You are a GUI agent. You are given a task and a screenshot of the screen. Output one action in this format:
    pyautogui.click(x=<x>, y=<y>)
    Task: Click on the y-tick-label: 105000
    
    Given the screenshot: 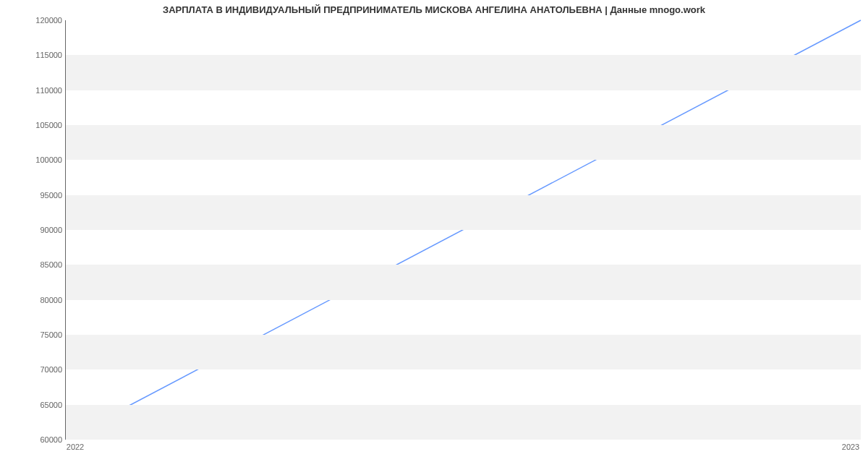 What is the action you would take?
    pyautogui.click(x=33, y=125)
    